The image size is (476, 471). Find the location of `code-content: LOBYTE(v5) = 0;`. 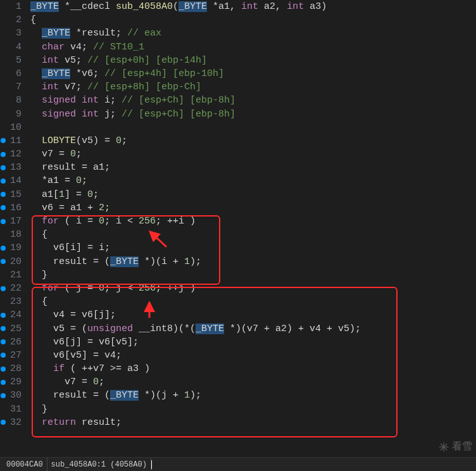

code-content: LOBYTE(v5) = 0; is located at coordinates (76, 141).